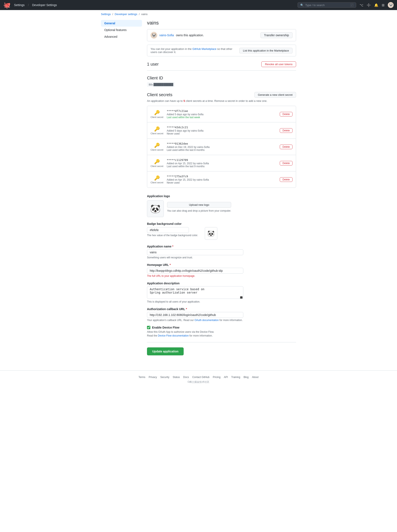 The width and height of the screenshot is (397, 532). Describe the element at coordinates (222, 66) in the screenshot. I see `users-section: 1 user Revoke all user tokens` at that location.